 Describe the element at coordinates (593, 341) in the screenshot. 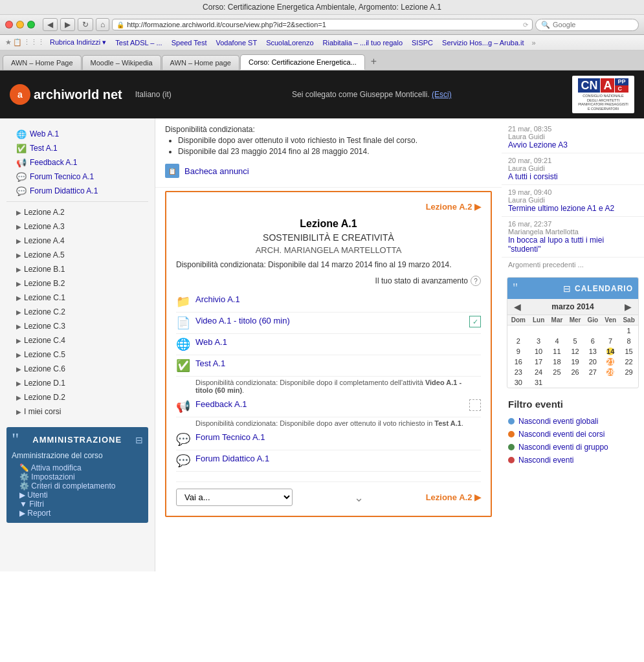

I see `cal-day: 6` at that location.